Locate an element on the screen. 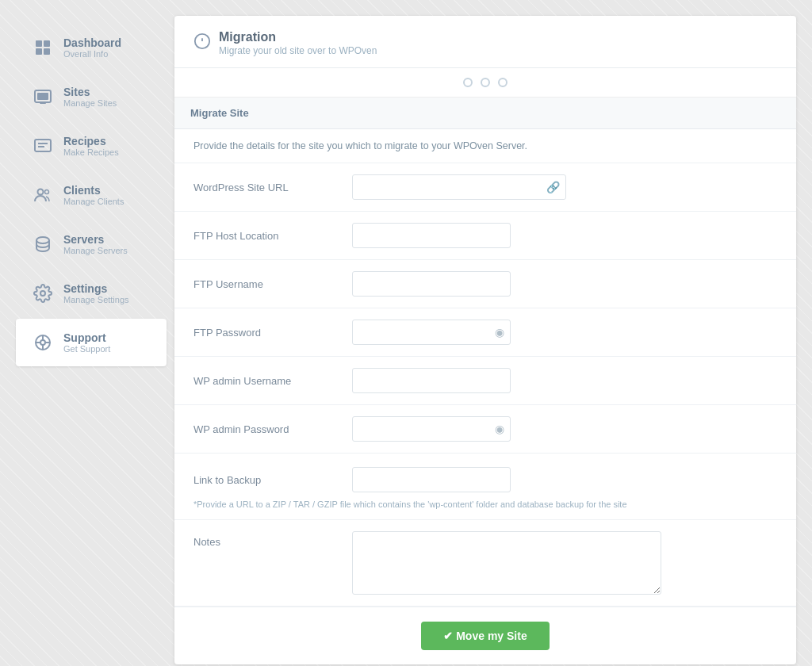  wp-admin-password-input-wrapper: ◉ is located at coordinates (431, 429).